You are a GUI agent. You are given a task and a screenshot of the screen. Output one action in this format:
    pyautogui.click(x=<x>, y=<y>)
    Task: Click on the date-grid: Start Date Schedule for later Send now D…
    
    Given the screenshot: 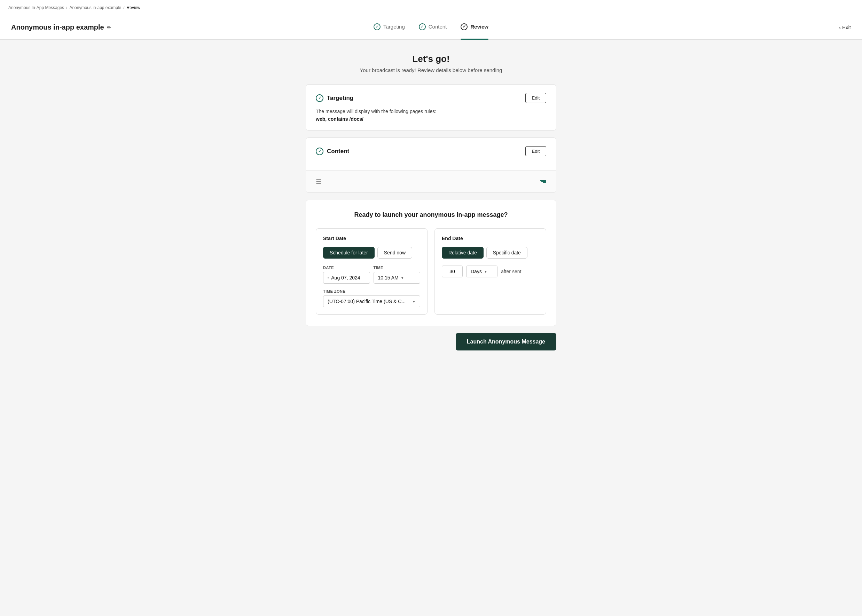 What is the action you would take?
    pyautogui.click(x=431, y=272)
    